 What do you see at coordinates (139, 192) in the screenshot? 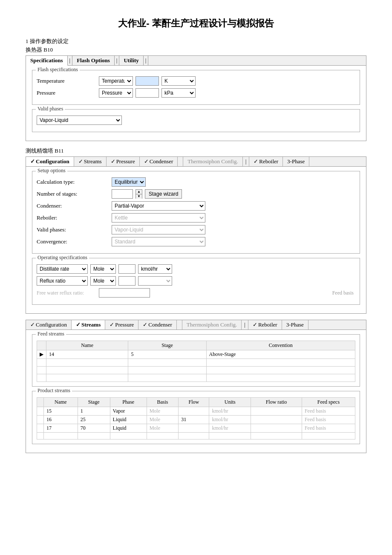
I see `spinbox-up: ▲` at bounding box center [139, 192].